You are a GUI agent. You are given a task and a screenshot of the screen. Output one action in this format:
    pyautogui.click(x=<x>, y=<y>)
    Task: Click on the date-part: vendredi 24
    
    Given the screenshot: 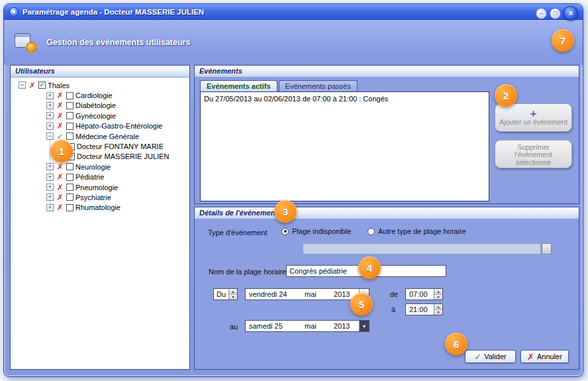 What is the action you would take?
    pyautogui.click(x=277, y=294)
    